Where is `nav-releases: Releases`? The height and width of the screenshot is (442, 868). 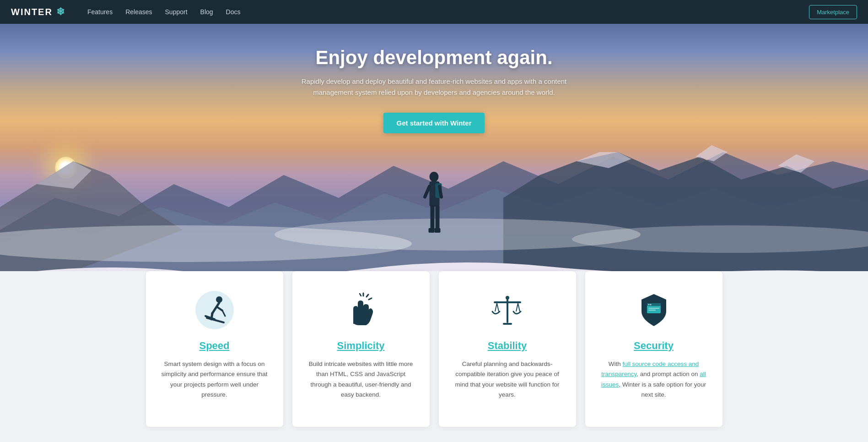 nav-releases: Releases is located at coordinates (139, 12).